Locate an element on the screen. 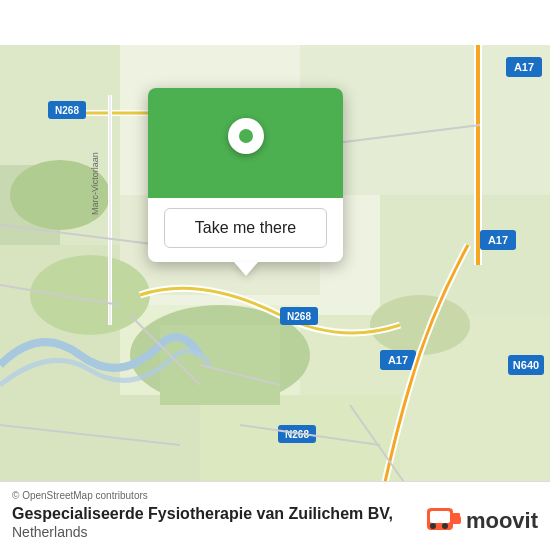 This screenshot has width=550, height=550. svg-text: Marc-Victorlaan is located at coordinates (95, 184).